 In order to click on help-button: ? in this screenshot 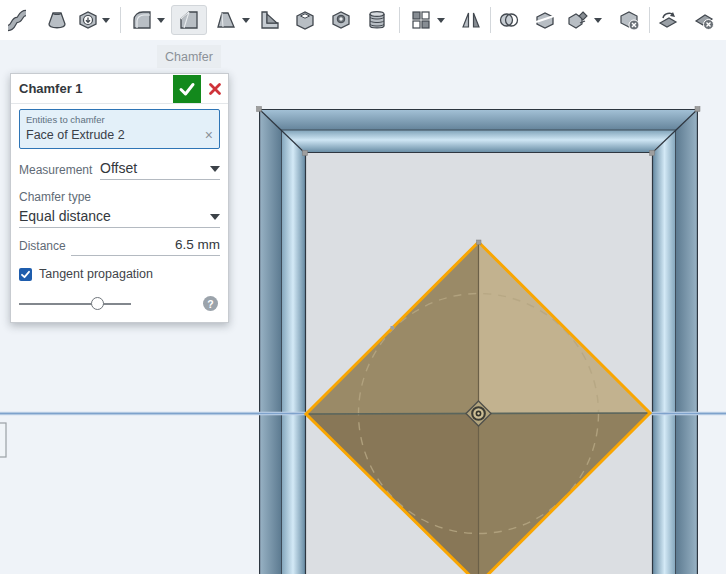, I will do `click(210, 304)`.